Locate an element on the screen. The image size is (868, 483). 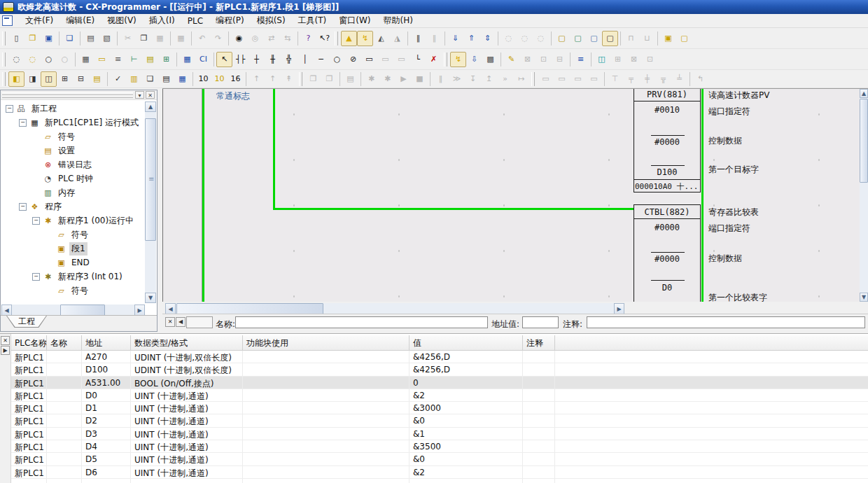
menu-item-4: PLC is located at coordinates (195, 21).